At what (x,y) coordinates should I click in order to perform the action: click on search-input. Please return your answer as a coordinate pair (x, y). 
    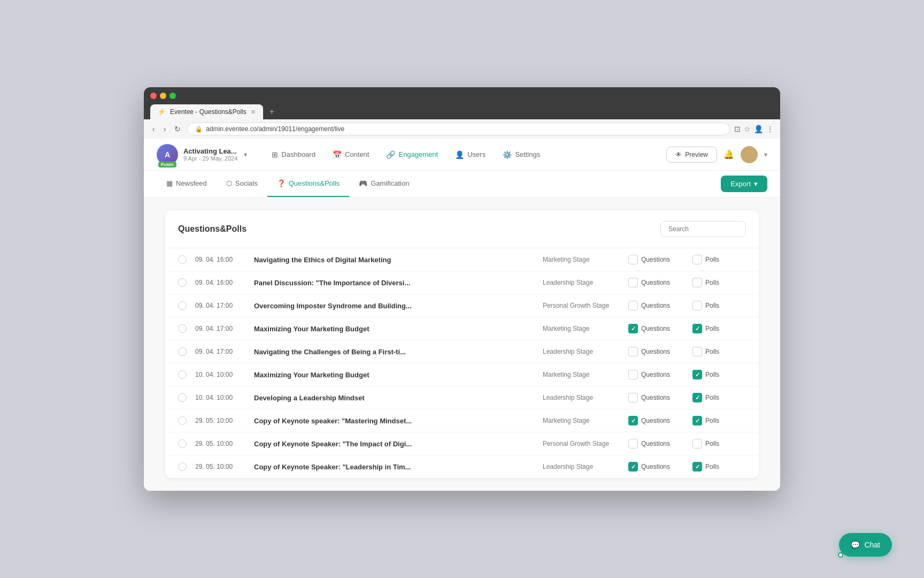
    Looking at the image, I should click on (703, 229).